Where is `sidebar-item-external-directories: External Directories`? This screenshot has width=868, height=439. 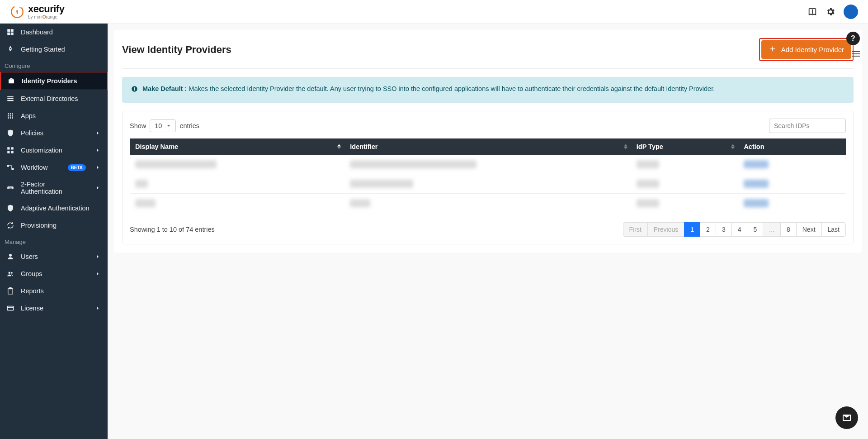 sidebar-item-external-directories: External Directories is located at coordinates (54, 99).